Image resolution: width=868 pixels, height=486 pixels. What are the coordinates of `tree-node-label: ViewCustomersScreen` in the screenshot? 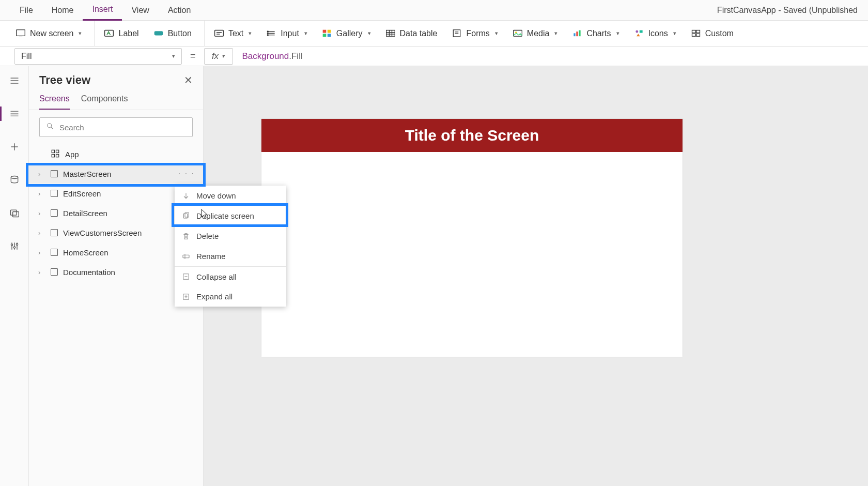 It's located at (102, 233).